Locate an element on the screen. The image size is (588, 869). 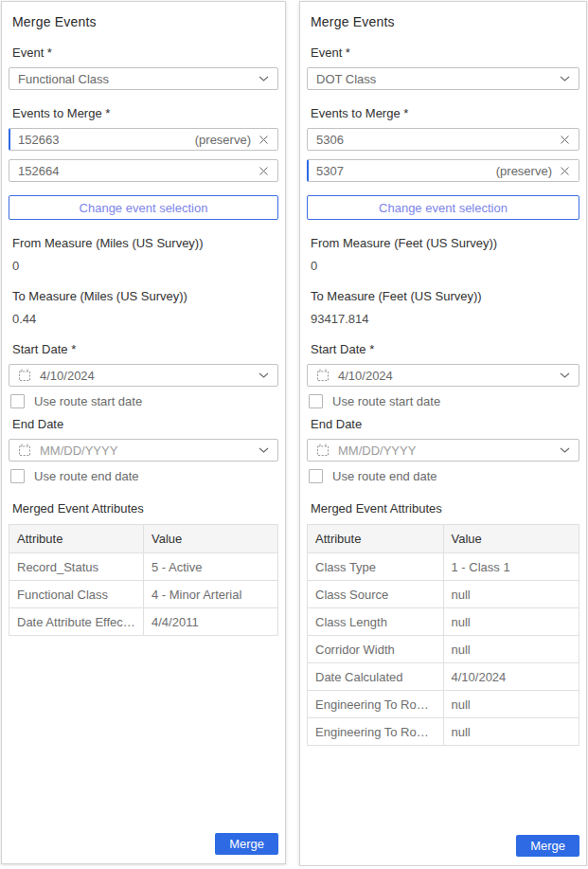
attribute-cell: Engineering To Route ... is located at coordinates (376, 732).